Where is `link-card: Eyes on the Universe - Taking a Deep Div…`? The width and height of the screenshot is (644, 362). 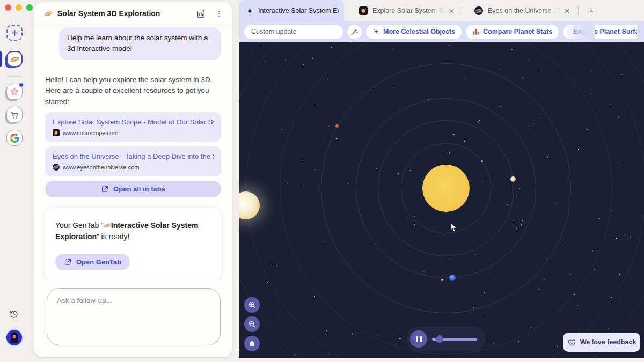
link-card: Eyes on the Universe - Taking a Deep Div… is located at coordinates (133, 161).